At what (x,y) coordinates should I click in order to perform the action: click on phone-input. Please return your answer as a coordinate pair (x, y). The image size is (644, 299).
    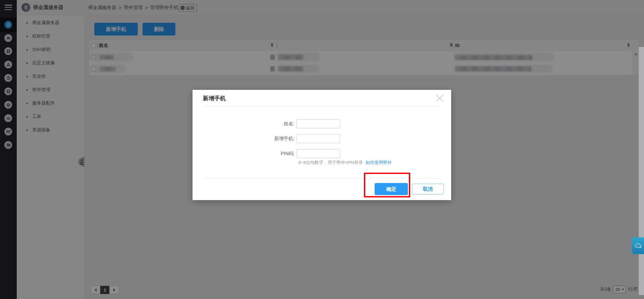
    Looking at the image, I should click on (318, 139).